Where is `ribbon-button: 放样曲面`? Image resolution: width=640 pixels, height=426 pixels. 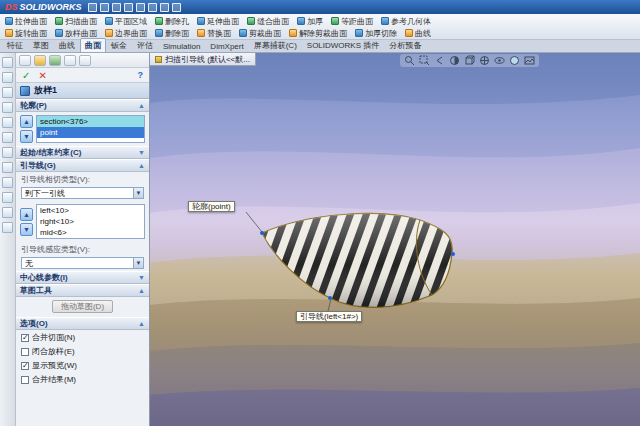 ribbon-button: 放样曲面 is located at coordinates (76, 34).